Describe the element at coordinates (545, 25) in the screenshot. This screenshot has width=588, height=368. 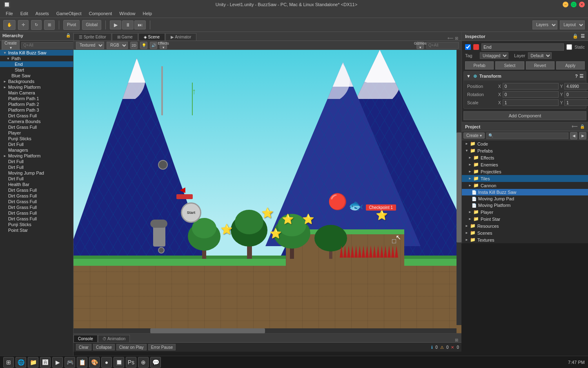
I see `layers-dropdown: Layers` at that location.